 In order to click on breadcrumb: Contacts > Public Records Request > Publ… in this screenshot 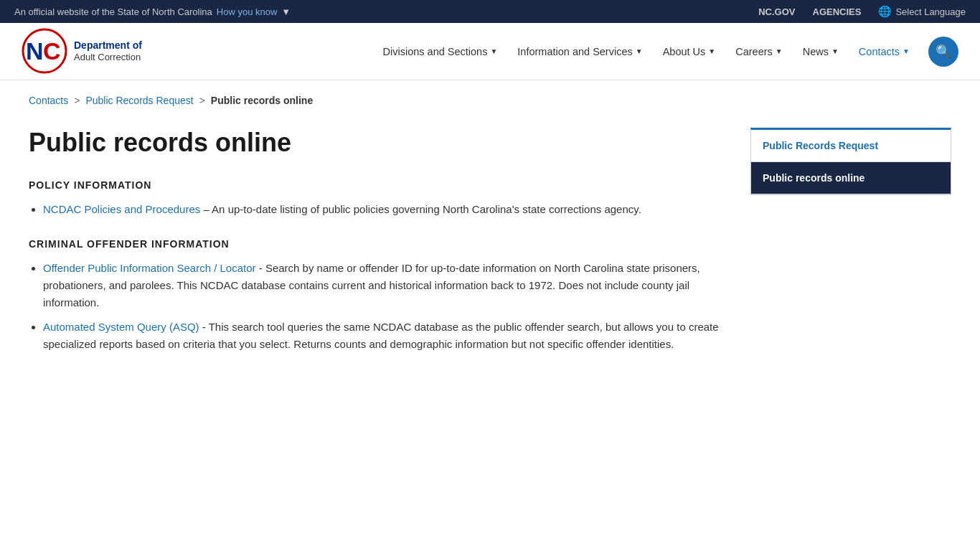, I will do `click(490, 100)`.